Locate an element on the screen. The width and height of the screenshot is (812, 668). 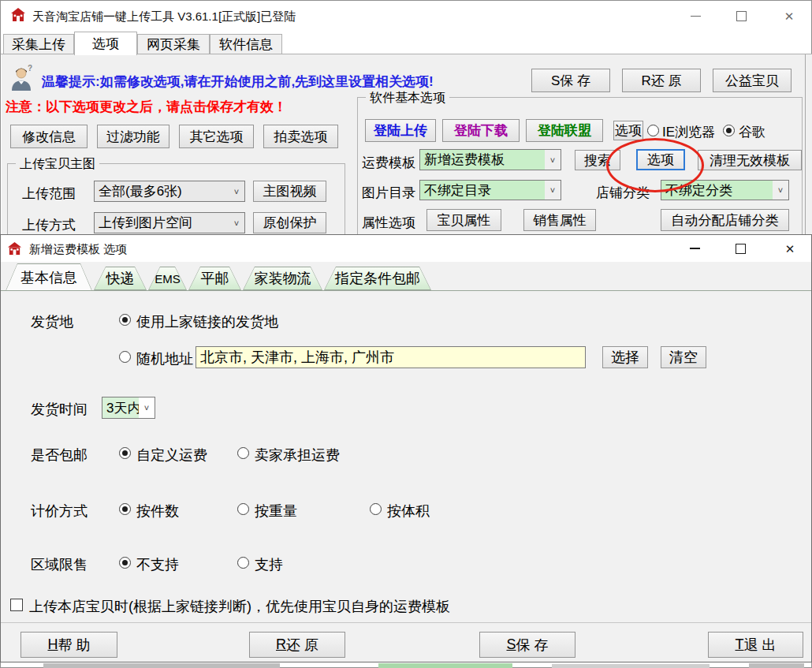
help-button: H帮 助 is located at coordinates (69, 645).